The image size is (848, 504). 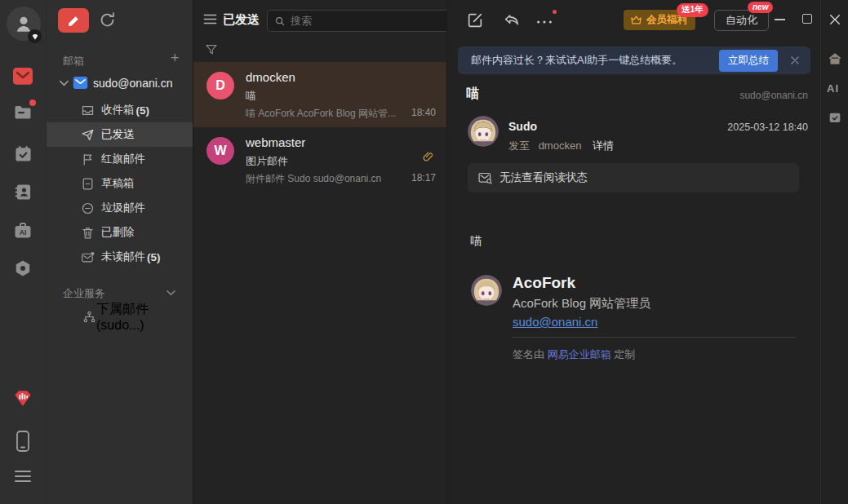 I want to click on email-sender: webmaster, so click(x=276, y=142).